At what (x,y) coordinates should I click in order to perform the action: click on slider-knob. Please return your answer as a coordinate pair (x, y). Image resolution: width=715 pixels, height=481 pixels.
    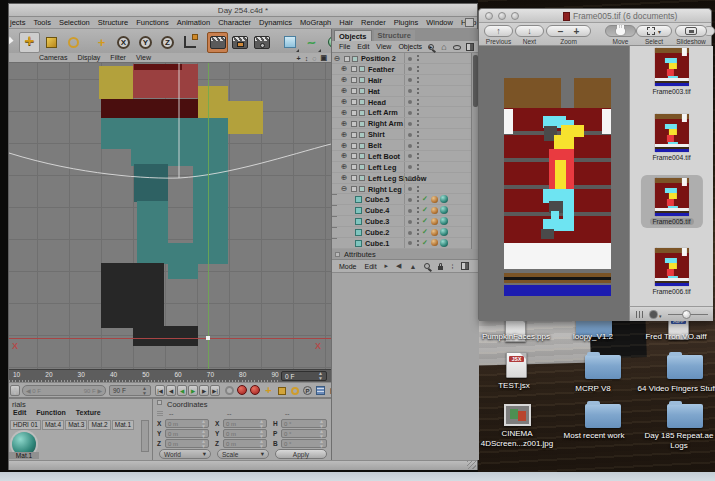
    Looking at the image, I should click on (686, 314).